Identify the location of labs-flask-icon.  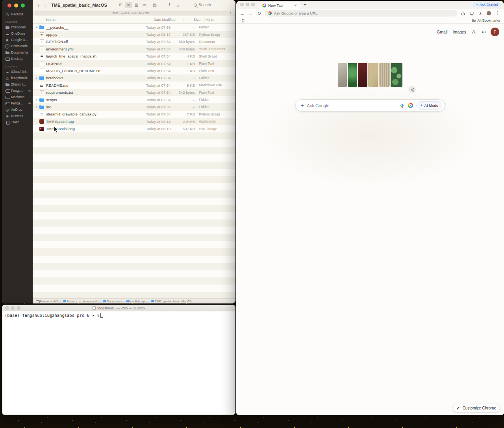
(474, 32).